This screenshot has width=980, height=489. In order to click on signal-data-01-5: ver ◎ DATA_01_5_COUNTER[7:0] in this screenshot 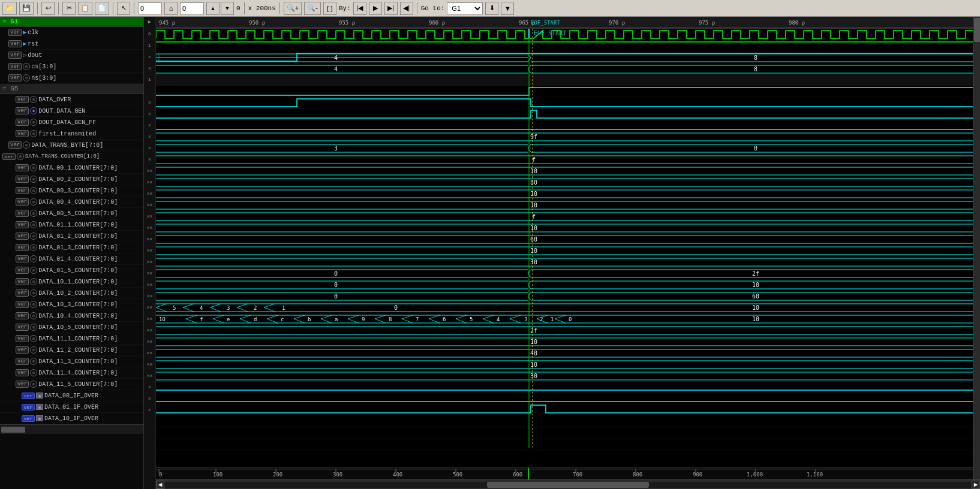, I will do `click(79, 271)`.